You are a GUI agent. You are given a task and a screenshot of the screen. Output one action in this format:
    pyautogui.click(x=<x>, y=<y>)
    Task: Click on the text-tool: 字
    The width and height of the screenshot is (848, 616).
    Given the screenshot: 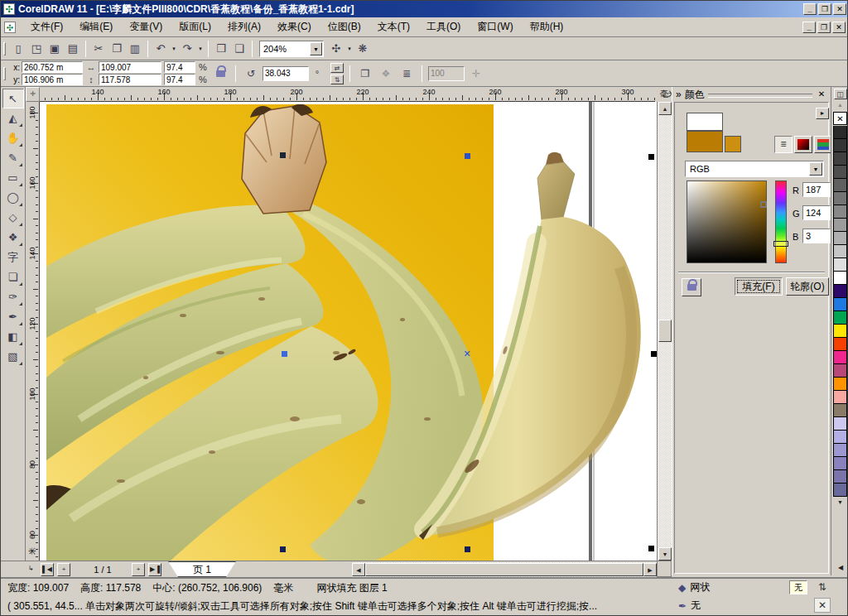 What is the action you would take?
    pyautogui.click(x=13, y=257)
    